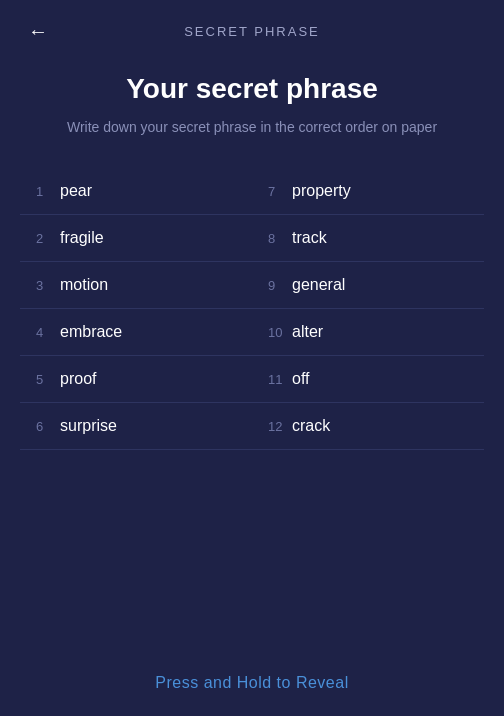 The width and height of the screenshot is (504, 716). Describe the element at coordinates (252, 32) in the screenshot. I see `header-title: SECRET PHRASE` at that location.